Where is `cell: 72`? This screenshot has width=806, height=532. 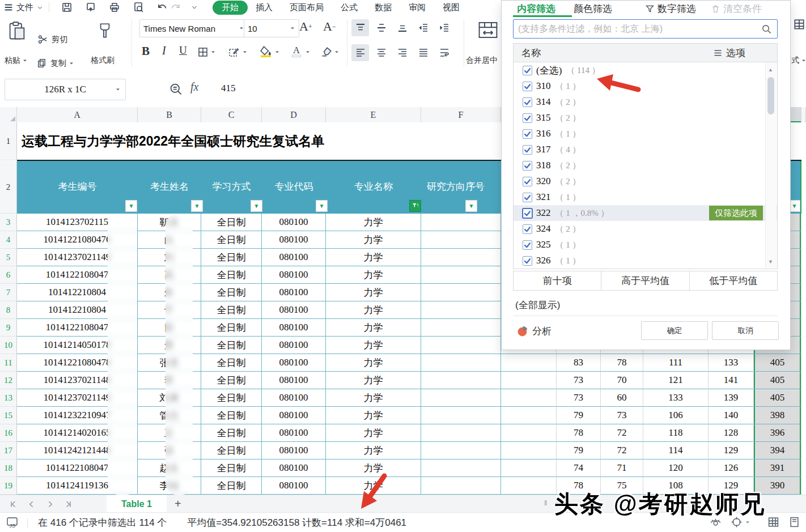
cell: 72 is located at coordinates (622, 433).